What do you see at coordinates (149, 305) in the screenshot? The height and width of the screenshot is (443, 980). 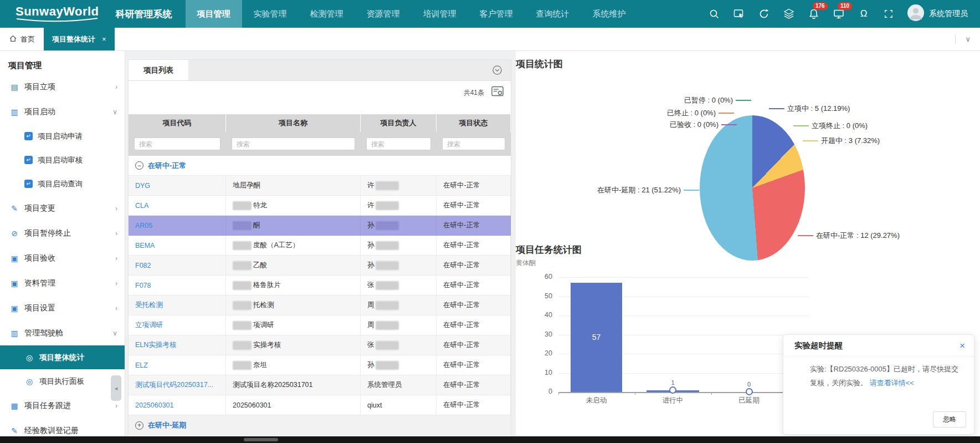 I see `project-code-link: 受托检测` at bounding box center [149, 305].